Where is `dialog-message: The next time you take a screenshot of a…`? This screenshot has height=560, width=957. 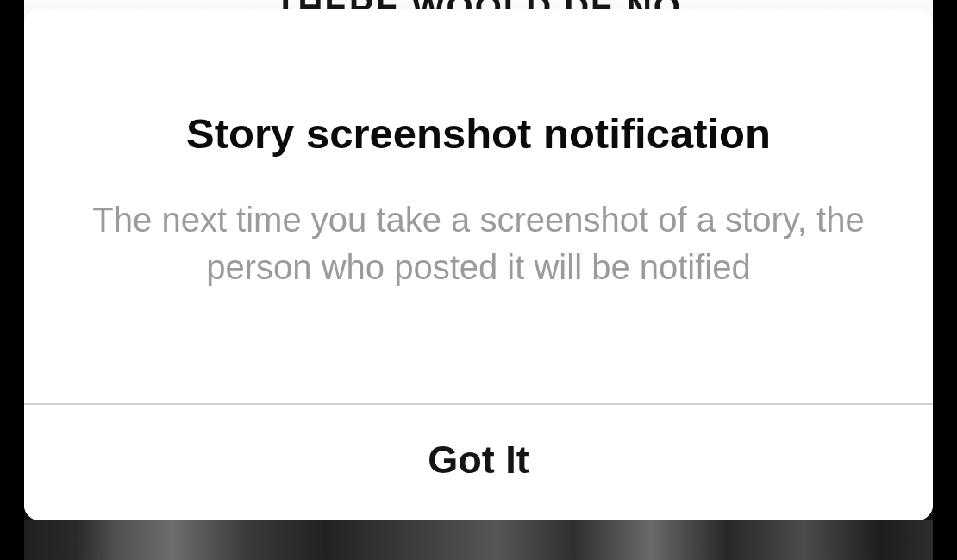
dialog-message: The next time you take a screenshot of a… is located at coordinates (478, 244).